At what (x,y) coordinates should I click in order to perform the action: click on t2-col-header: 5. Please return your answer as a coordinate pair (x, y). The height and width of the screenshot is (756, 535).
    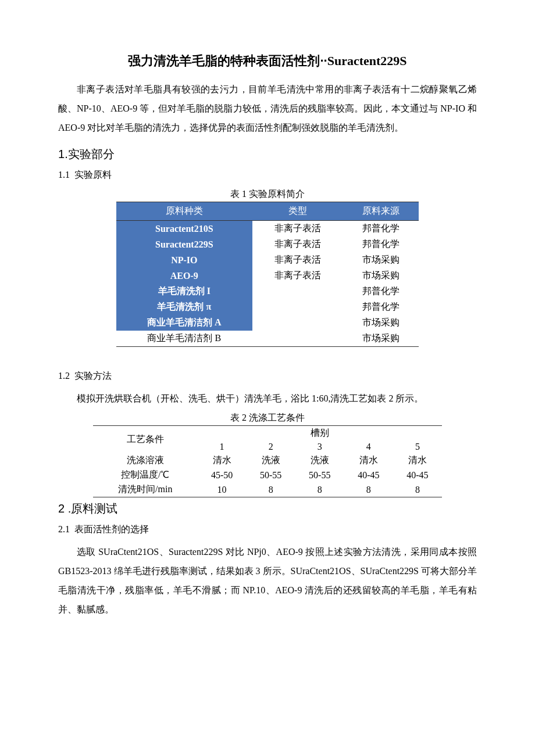
    Looking at the image, I should click on (418, 447).